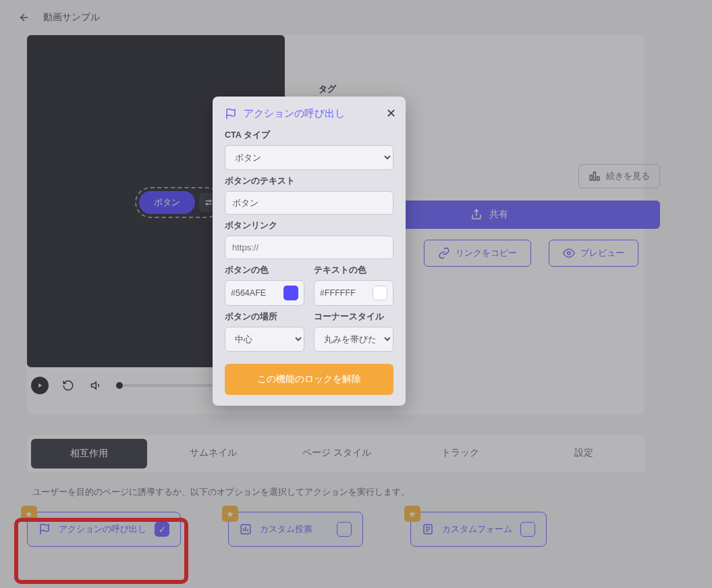  What do you see at coordinates (265, 317) in the screenshot?
I see `button-position-label: ボタンの場所` at bounding box center [265, 317].